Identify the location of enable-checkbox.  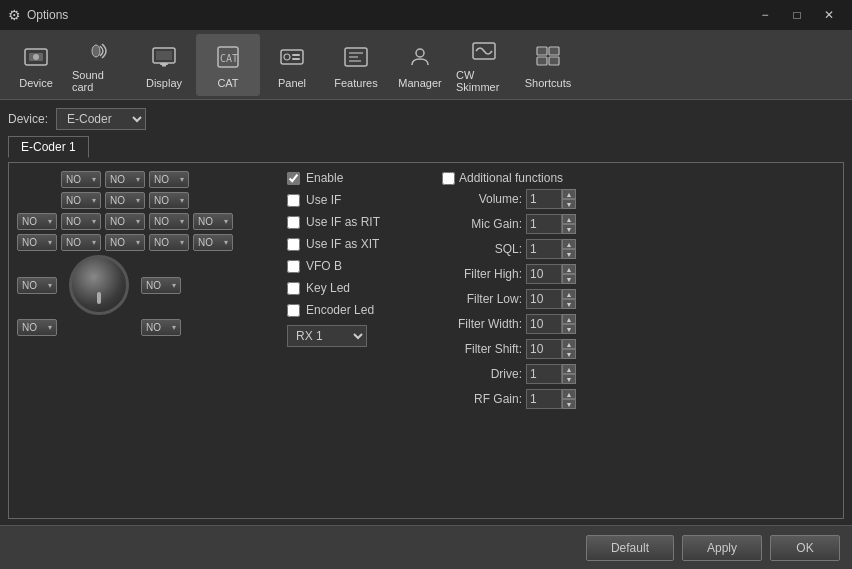
(294, 178).